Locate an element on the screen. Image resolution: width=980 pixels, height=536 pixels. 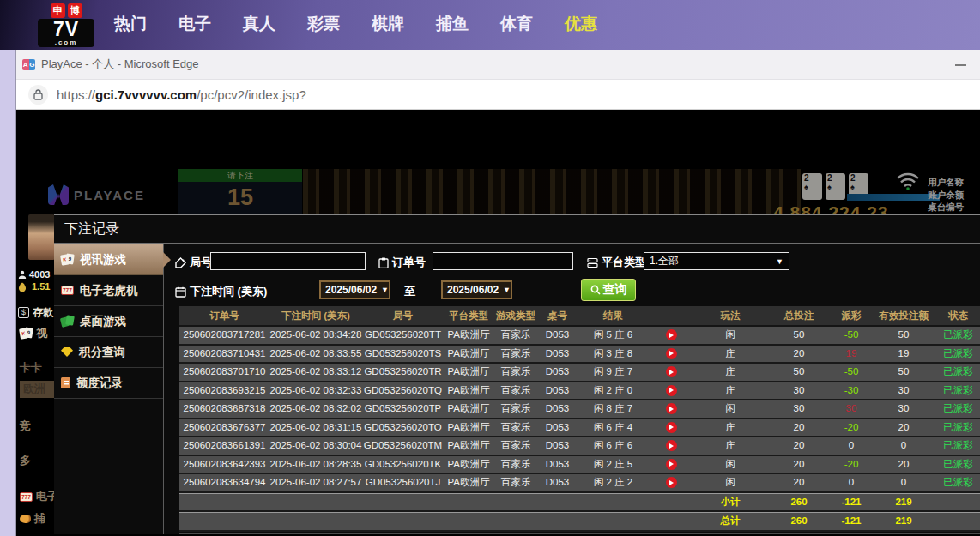
diamond-icon is located at coordinates (67, 352).